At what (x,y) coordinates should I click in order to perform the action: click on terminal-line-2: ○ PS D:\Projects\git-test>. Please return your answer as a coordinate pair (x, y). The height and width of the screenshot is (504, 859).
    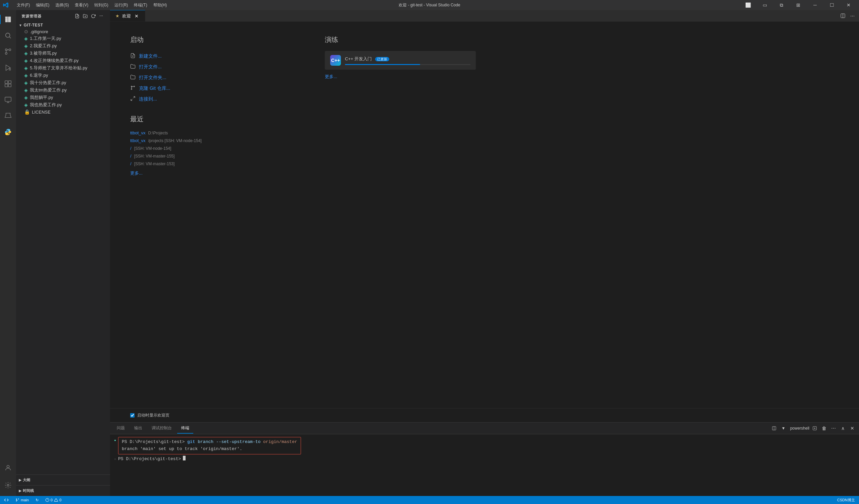
    Looking at the image, I should click on (485, 459).